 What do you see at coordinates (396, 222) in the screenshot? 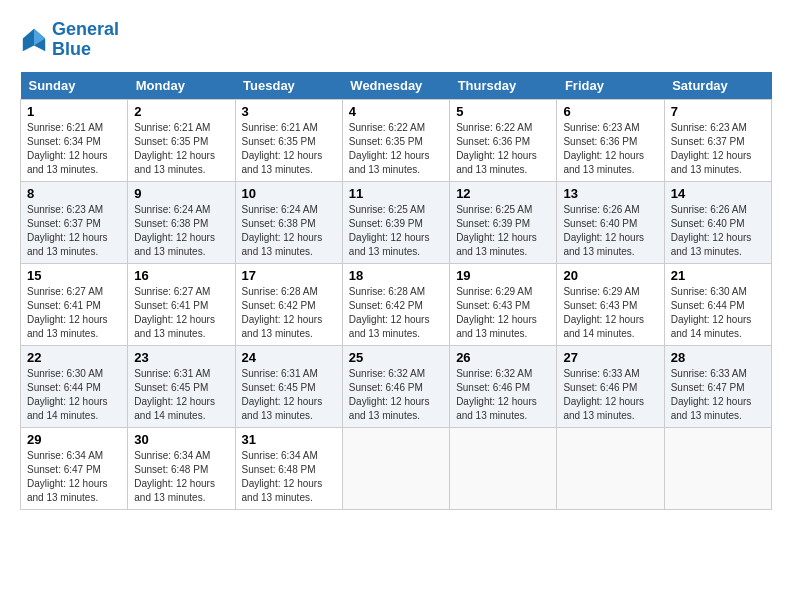
I see `calendar-week-2: 8 Sunrise: 6:23 AM Sunset: 6:37 PM Dayli…` at bounding box center [396, 222].